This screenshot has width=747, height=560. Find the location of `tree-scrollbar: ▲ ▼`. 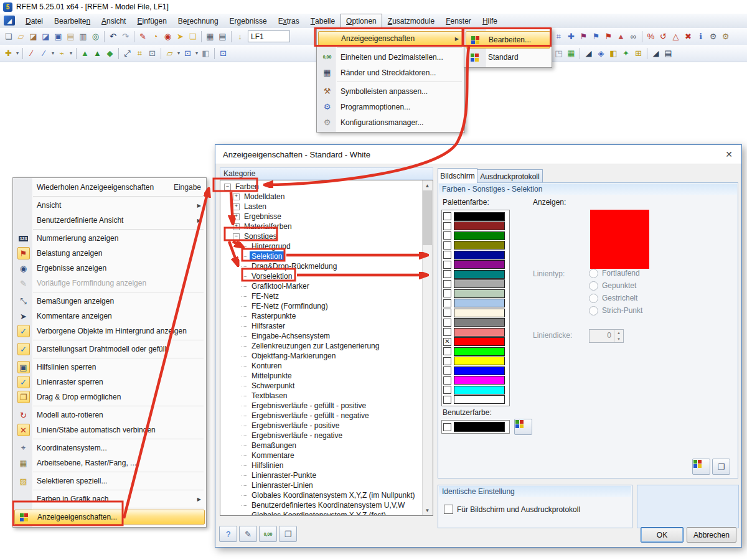

tree-scrollbar: ▲ ▼ is located at coordinates (427, 348).